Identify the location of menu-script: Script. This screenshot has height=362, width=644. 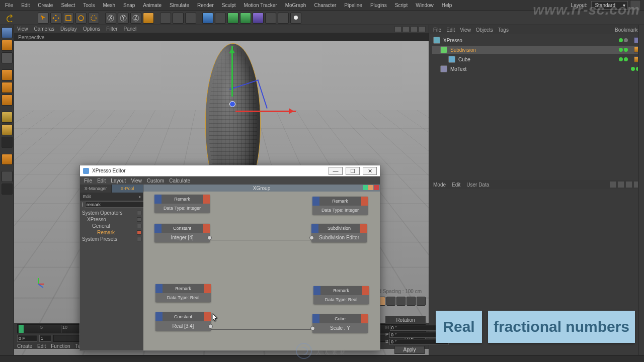
(401, 5).